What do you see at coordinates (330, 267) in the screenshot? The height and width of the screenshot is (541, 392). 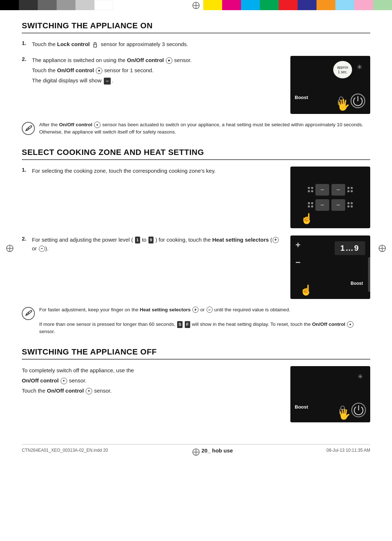 I see `heat-panel: + − 1…9 Boost ☝` at bounding box center [330, 267].